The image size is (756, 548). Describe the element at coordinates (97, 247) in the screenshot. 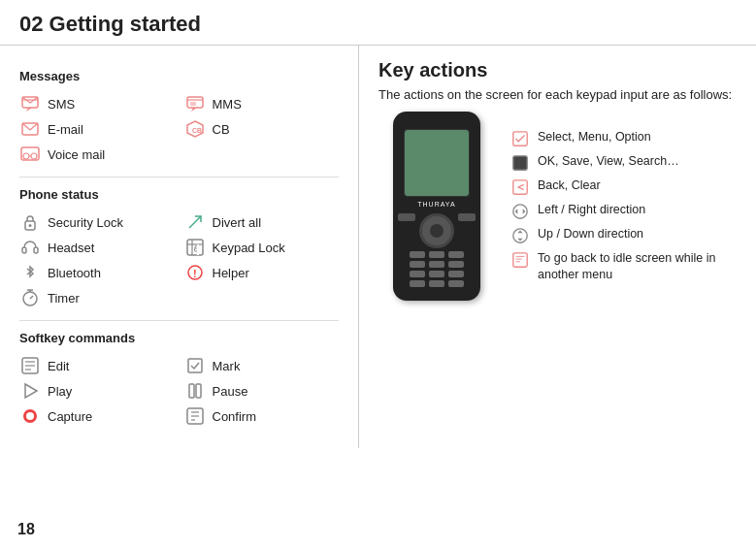

I see `list-item: Headset` at that location.